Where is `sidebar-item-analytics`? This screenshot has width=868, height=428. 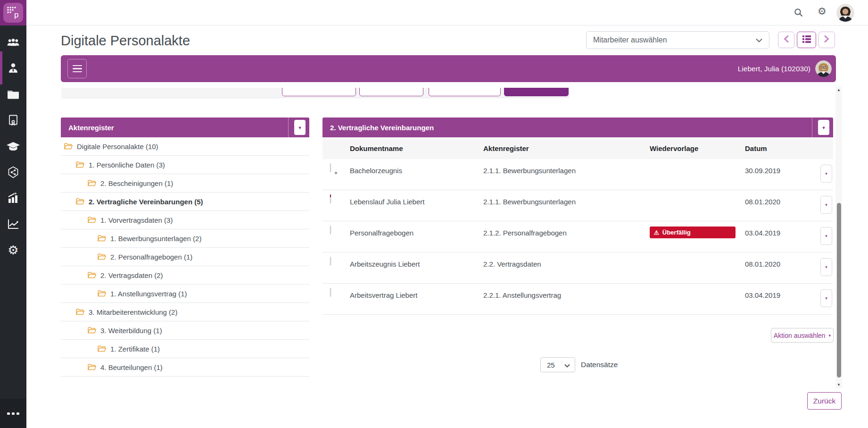
sidebar-item-analytics is located at coordinates (13, 224).